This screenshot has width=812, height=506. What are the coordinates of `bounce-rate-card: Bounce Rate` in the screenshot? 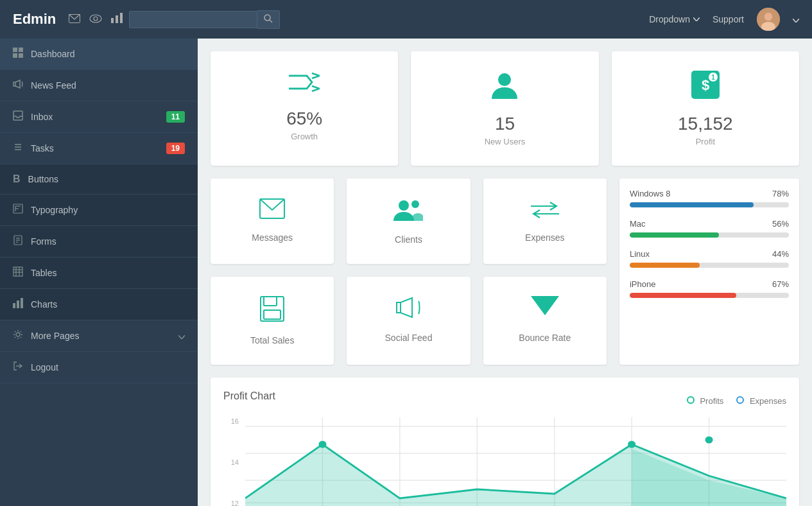 It's located at (545, 321).